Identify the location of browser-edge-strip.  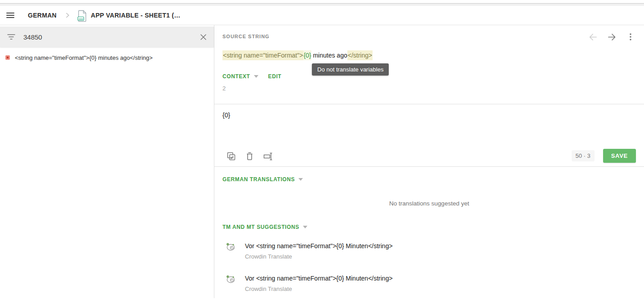
(322, 2).